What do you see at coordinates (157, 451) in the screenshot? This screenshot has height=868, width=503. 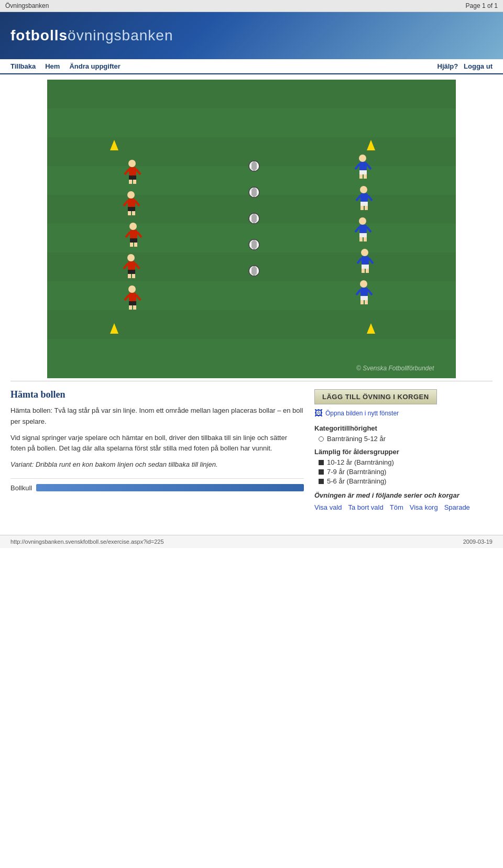 I see `content-left: Hämta bollen Hämta bollen: Två lag står …` at bounding box center [157, 451].